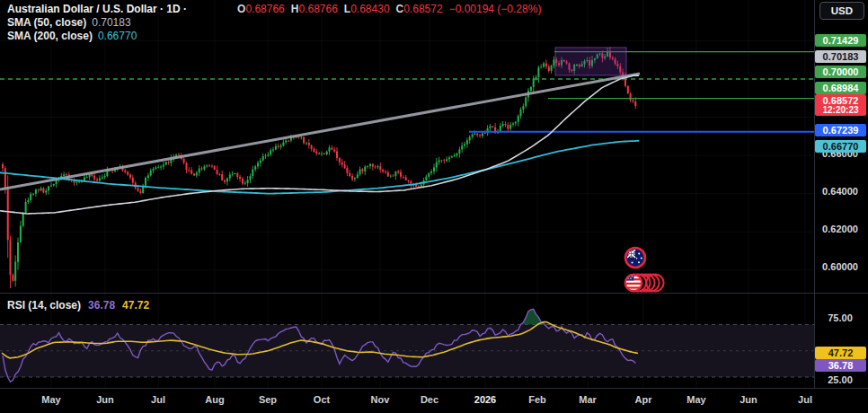 Image resolution: width=868 pixels, height=413 pixels. Describe the element at coordinates (370, 9) in the screenshot. I see `low-value: 0.68430` at that location.